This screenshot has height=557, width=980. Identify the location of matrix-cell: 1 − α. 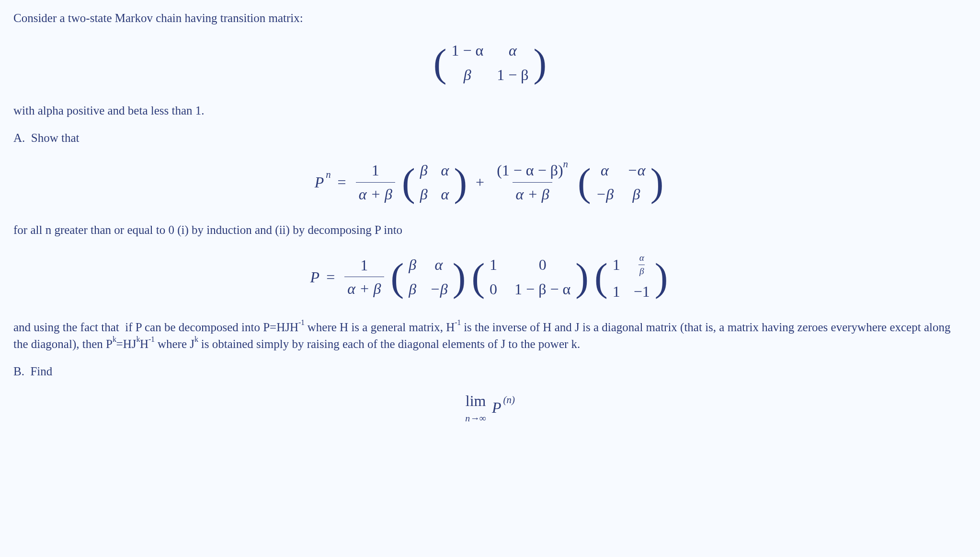
(467, 51).